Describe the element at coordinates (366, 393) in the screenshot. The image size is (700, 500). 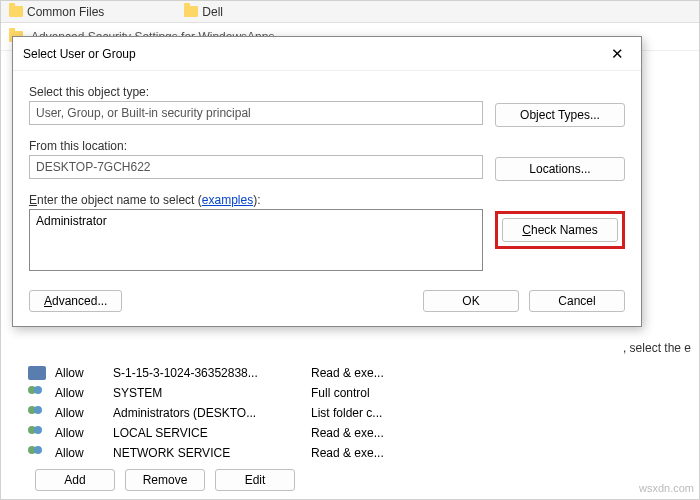
I see `perm-access: Full control` at that location.